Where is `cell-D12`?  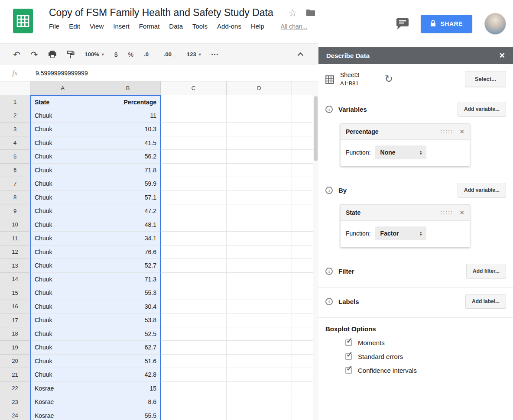
cell-D12 is located at coordinates (259, 252).